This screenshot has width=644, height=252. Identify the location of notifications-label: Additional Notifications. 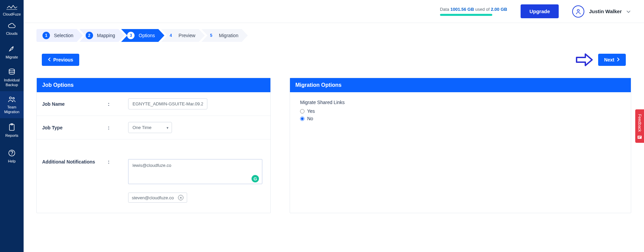
(75, 162).